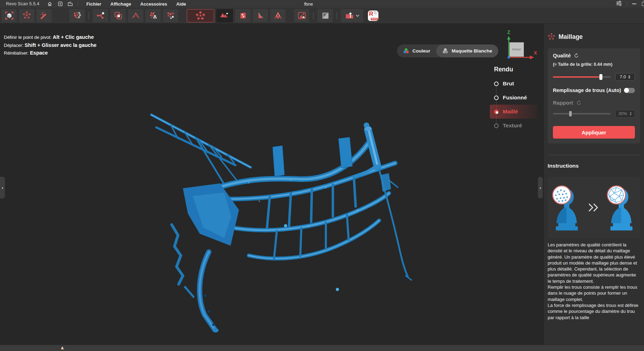  What do you see at coordinates (278, 16) in the screenshot?
I see `tool-subdivide` at bounding box center [278, 16].